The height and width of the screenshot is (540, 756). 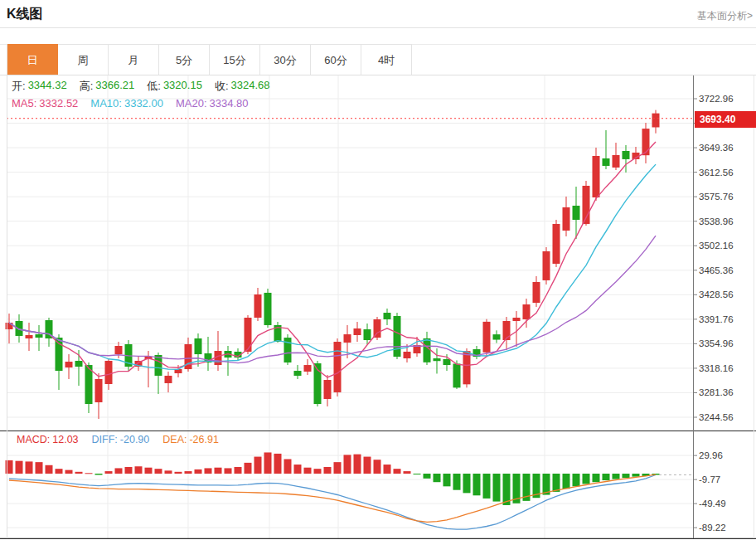 What do you see at coordinates (711, 455) in the screenshot?
I see `svg-text: 29.96` at bounding box center [711, 455].